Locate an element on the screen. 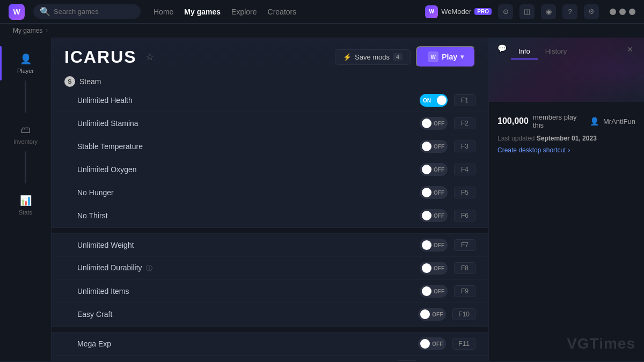  info-icon-durability: ⓘ is located at coordinates (149, 268).